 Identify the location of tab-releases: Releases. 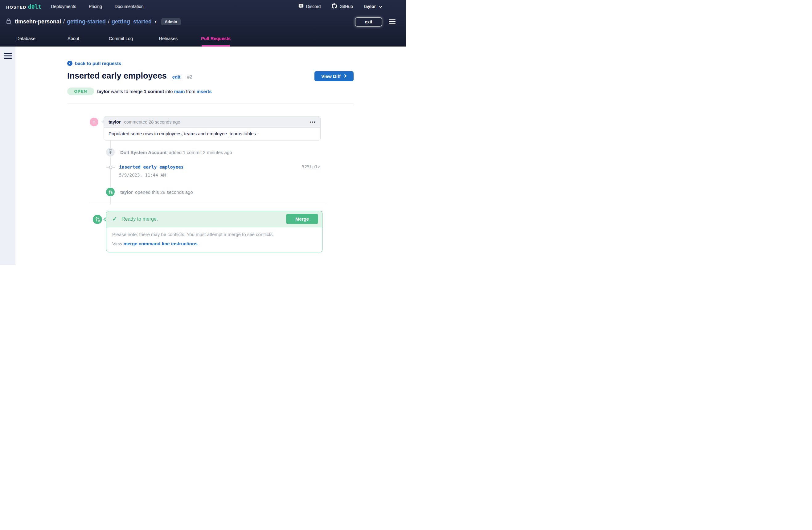
(169, 38).